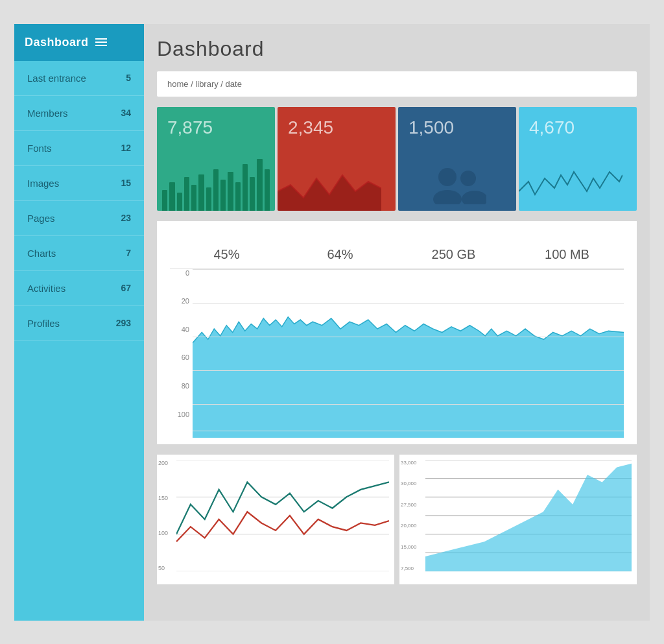 The height and width of the screenshot is (644, 664). What do you see at coordinates (79, 184) in the screenshot?
I see `sidebar-item-images: Images 15` at bounding box center [79, 184].